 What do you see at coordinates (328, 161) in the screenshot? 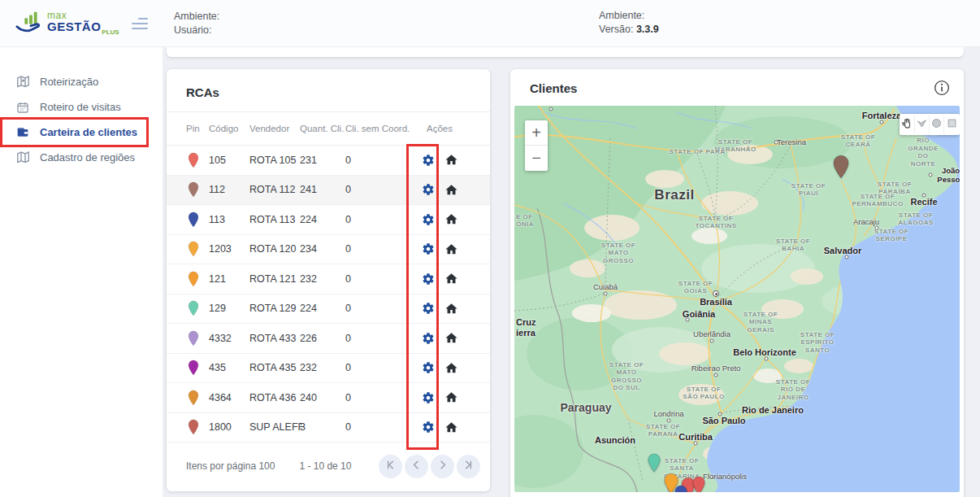
I see `table-row: 105ROTA 1052310` at bounding box center [328, 161].